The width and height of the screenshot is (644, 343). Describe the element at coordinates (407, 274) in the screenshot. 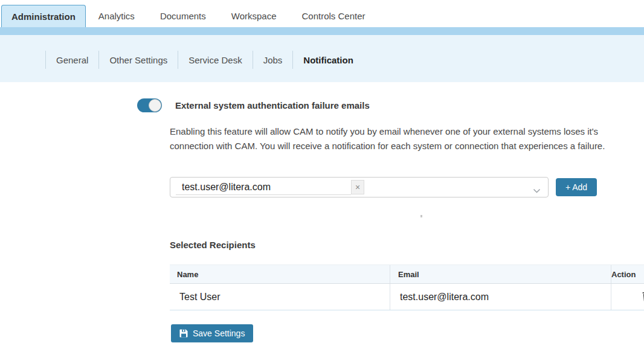

I see `table-header-row: Name Email Action` at that location.